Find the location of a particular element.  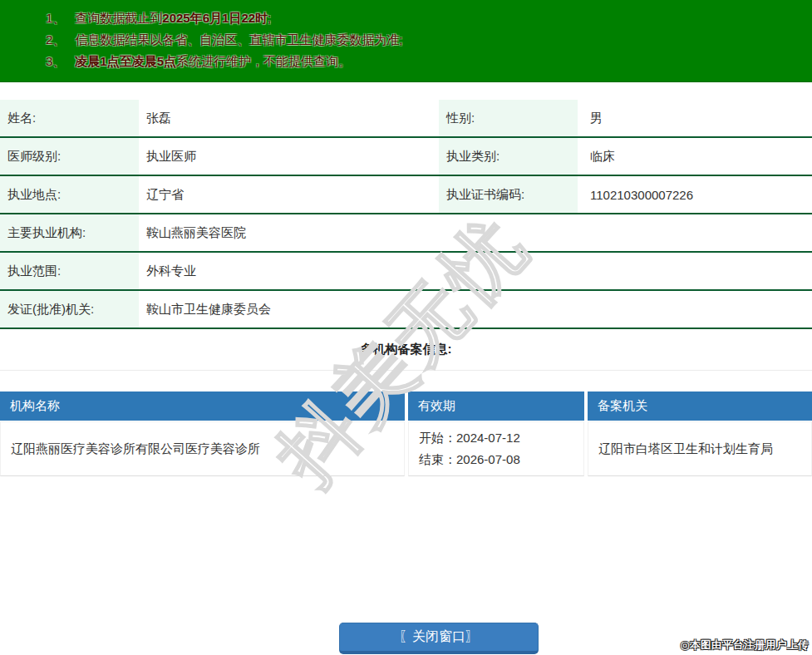

practice-scope-label: 执业范围: is located at coordinates (70, 271).